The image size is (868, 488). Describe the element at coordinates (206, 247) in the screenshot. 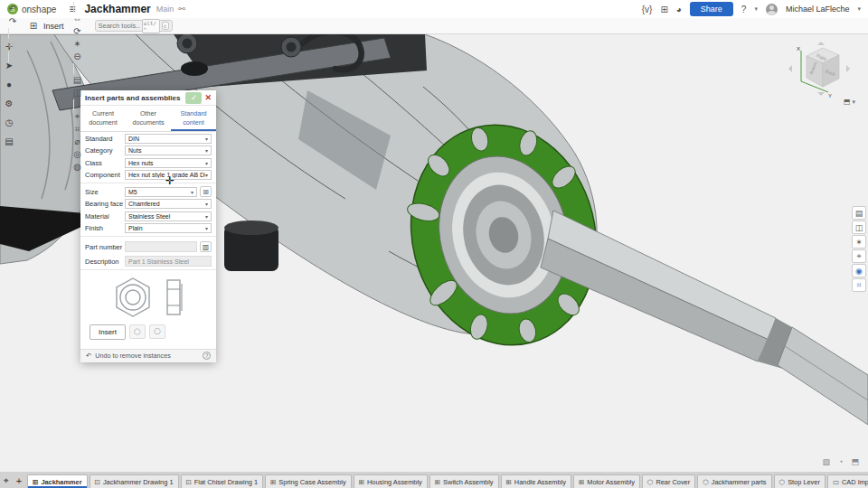

I see `generate-part-number-button: ▥` at that location.